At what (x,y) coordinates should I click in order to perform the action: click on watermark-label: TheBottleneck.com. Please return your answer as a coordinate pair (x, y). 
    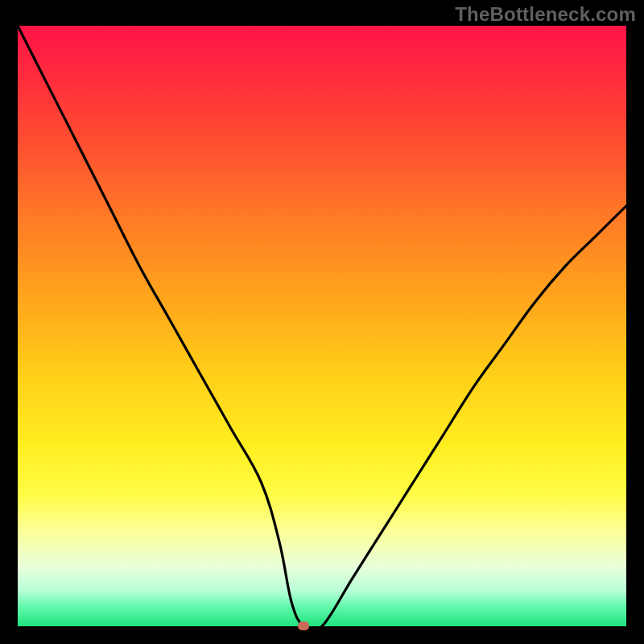
    Looking at the image, I should click on (546, 14).